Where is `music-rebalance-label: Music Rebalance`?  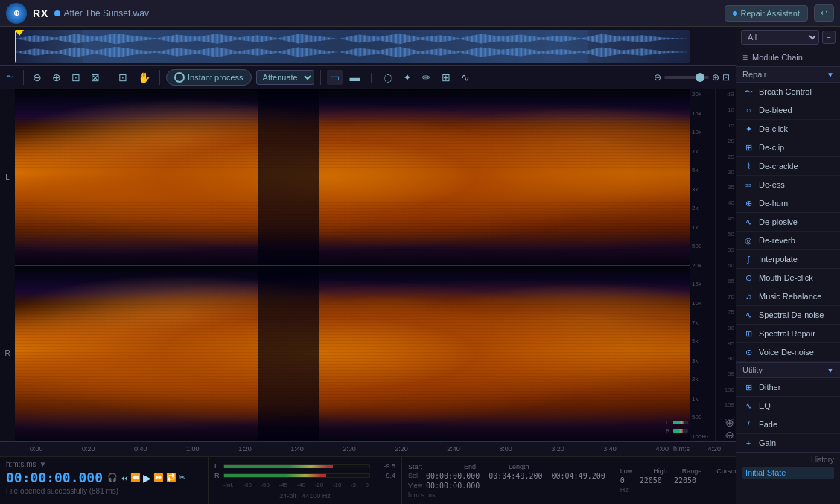
music-rebalance-label: Music Rebalance is located at coordinates (790, 296).